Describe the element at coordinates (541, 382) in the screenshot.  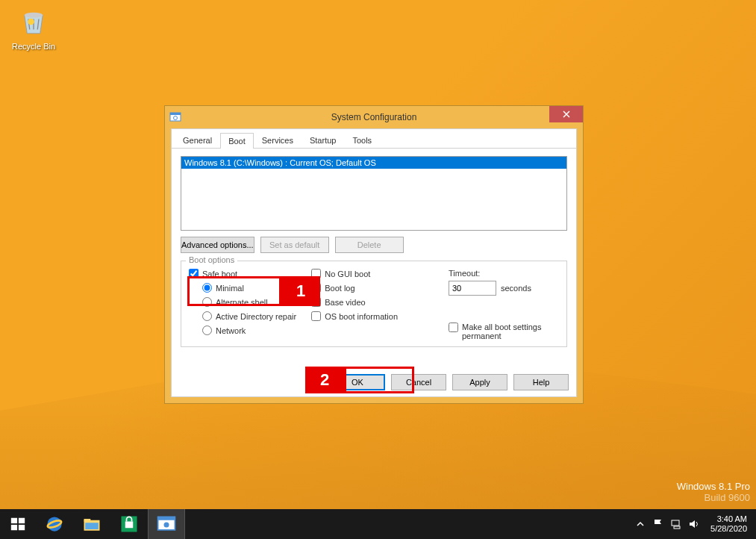
I see `help-button: Help` at that location.